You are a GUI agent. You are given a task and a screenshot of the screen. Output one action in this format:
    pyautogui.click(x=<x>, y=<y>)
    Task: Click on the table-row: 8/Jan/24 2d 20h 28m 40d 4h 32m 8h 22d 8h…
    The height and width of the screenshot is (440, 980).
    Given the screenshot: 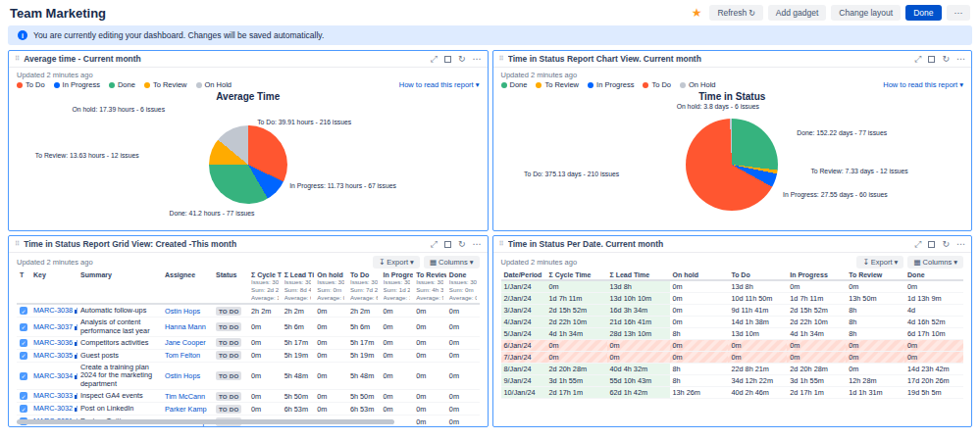 What is the action you would take?
    pyautogui.click(x=733, y=369)
    